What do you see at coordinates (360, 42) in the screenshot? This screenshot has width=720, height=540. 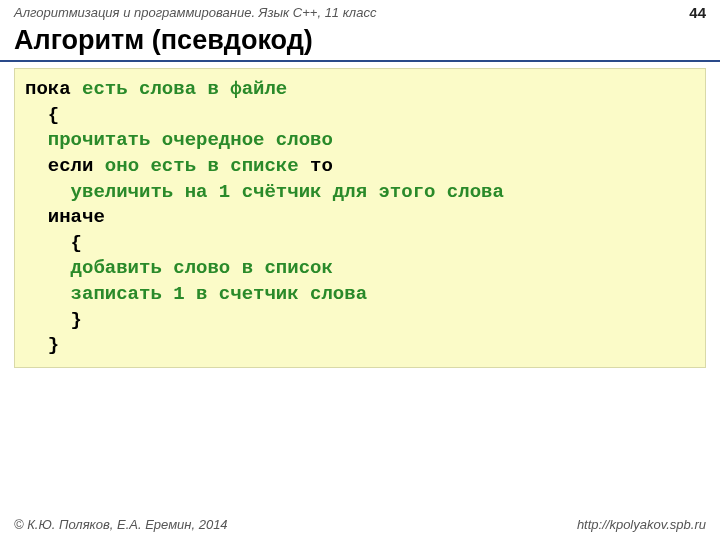 I see `slide-title: Алгоритм (псевдокод)` at bounding box center [360, 42].